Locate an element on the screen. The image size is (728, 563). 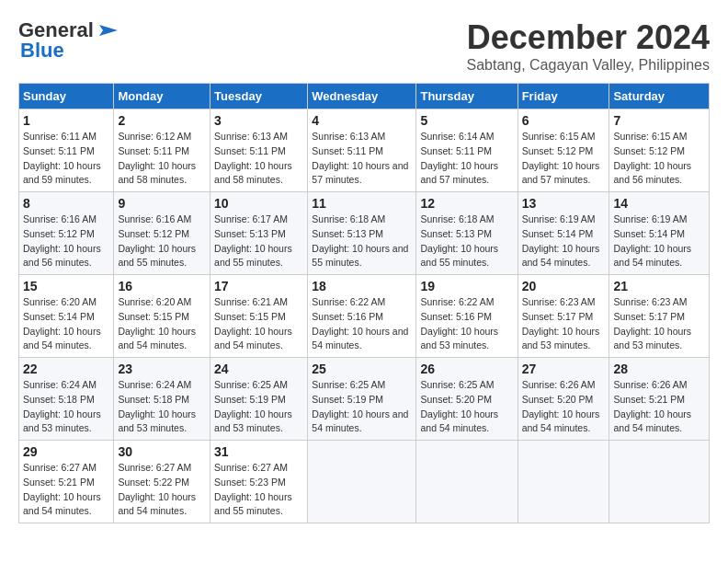
weekday-header-monday: Monday is located at coordinates (162, 97).